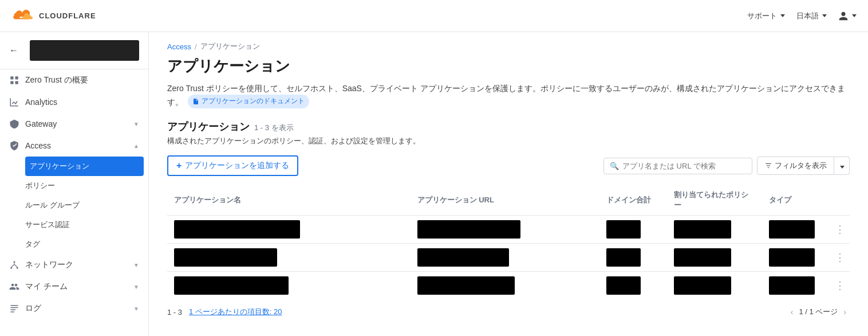  I want to click on pagination-next-button: ›, so click(845, 312).